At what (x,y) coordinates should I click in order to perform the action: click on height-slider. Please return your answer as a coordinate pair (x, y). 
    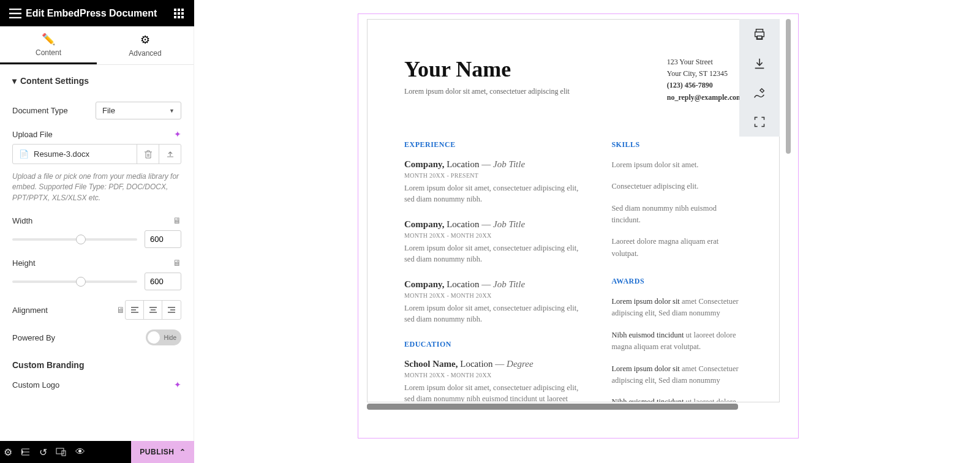
    Looking at the image, I should click on (75, 282).